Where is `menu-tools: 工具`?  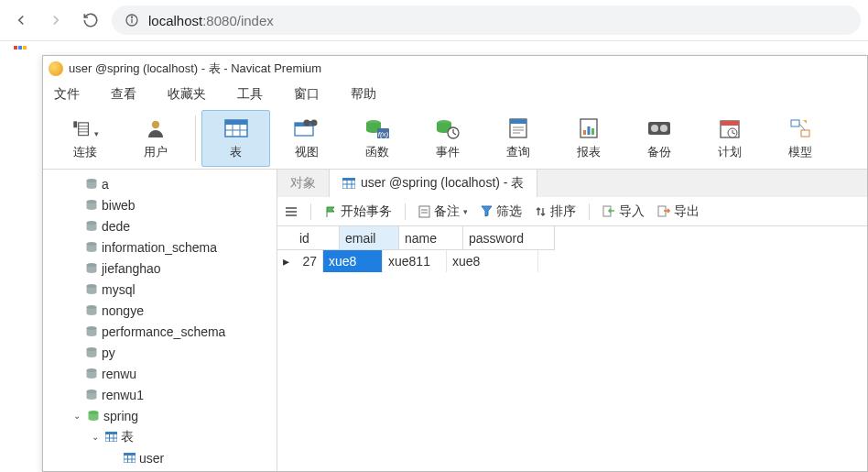 menu-tools: 工具 is located at coordinates (250, 94).